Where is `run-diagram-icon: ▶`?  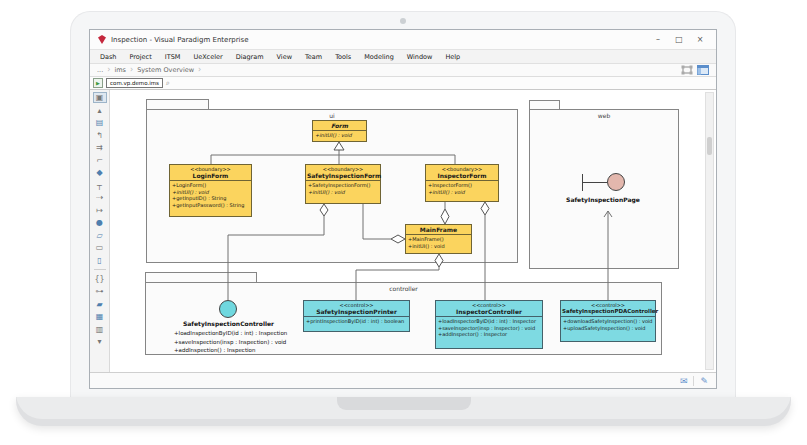 run-diagram-icon: ▶ is located at coordinates (98, 83).